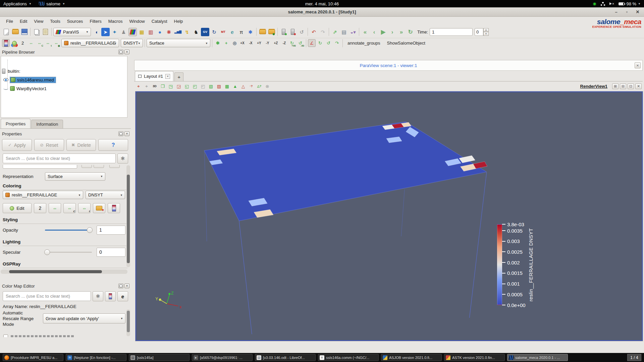 Image resolution: width=644 pixels, height=362 pixels. I want to click on curve-module-icon: ↻, so click(214, 32).